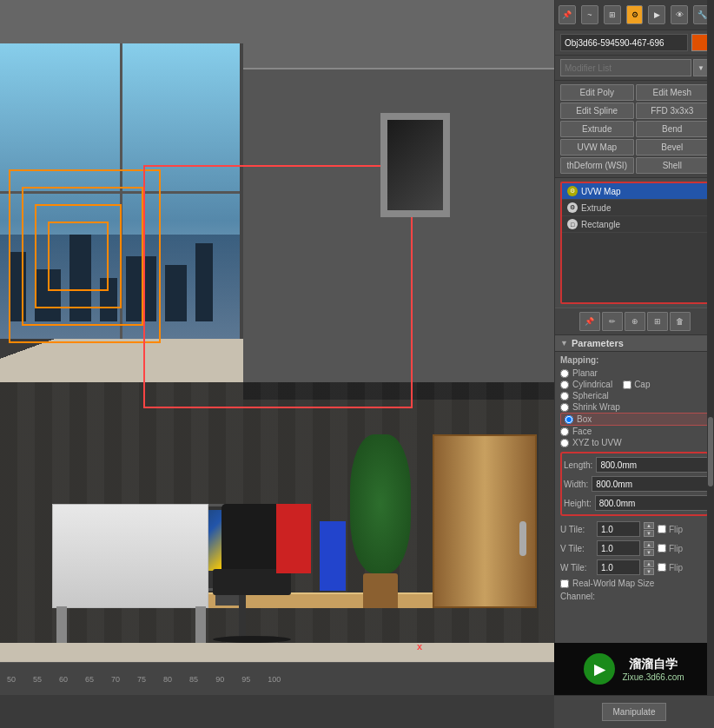 Image resolution: width=714 pixels, height=728 pixels. What do you see at coordinates (651, 484) in the screenshot?
I see `width-field` at bounding box center [651, 484].